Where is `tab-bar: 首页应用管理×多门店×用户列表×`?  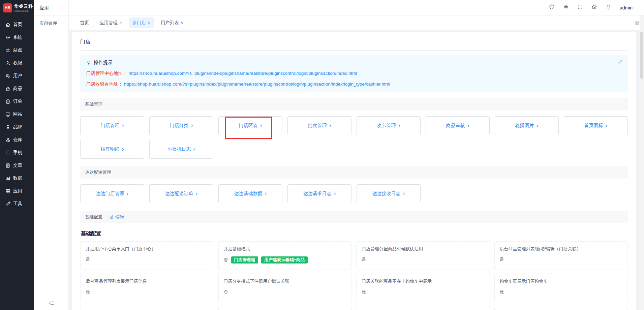 tab-bar: 首页应用管理×多门店×用户列表× is located at coordinates (357, 23).